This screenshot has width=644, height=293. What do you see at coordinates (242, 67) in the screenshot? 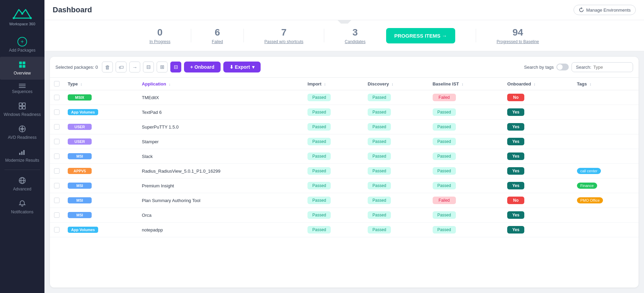
I see `export-button: ⬇ Export ▾` at bounding box center [242, 67].